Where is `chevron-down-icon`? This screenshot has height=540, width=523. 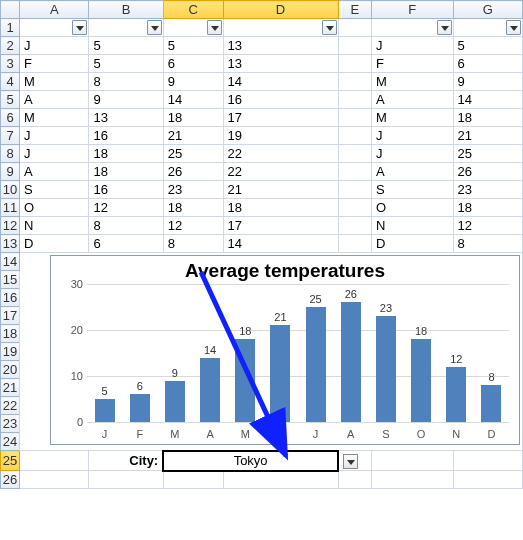 chevron-down-icon is located at coordinates (350, 462).